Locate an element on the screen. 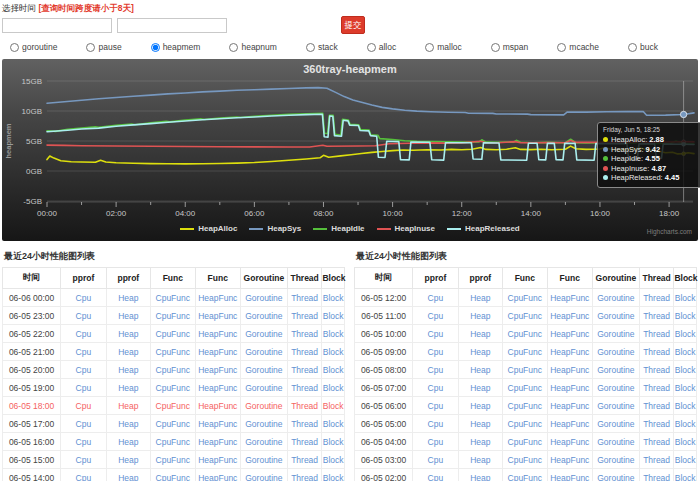 The image size is (700, 481). metric-radio-heapmem is located at coordinates (156, 48).